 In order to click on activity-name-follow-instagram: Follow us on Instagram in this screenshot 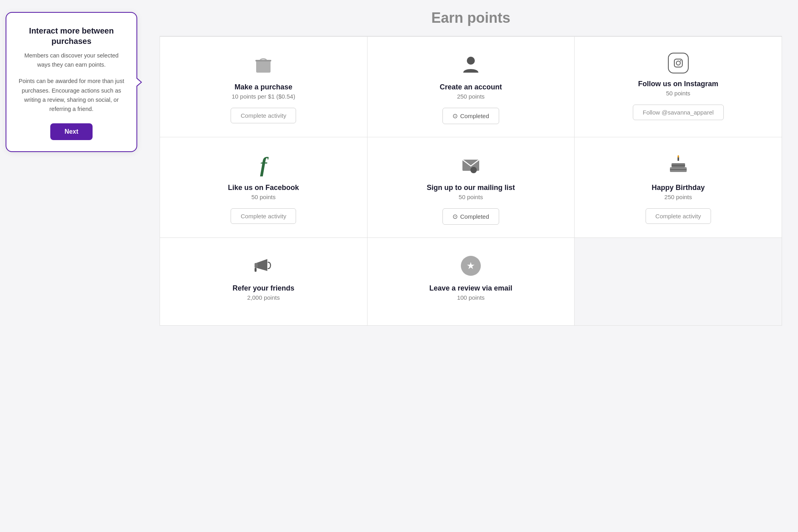, I will do `click(678, 84)`.